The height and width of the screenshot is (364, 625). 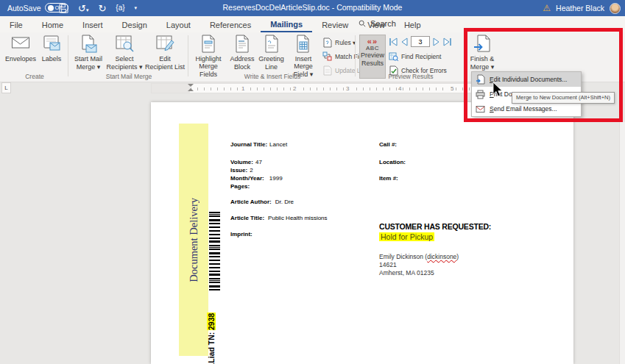 What do you see at coordinates (190, 88) in the screenshot?
I see `indent-marker` at bounding box center [190, 88].